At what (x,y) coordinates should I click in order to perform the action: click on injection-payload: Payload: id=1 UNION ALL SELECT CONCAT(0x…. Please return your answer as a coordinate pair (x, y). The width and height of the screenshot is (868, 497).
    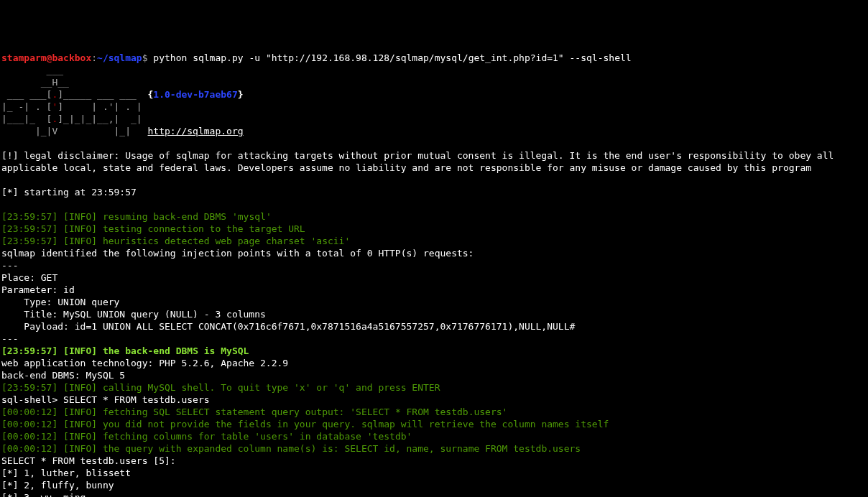
    Looking at the image, I should click on (288, 326).